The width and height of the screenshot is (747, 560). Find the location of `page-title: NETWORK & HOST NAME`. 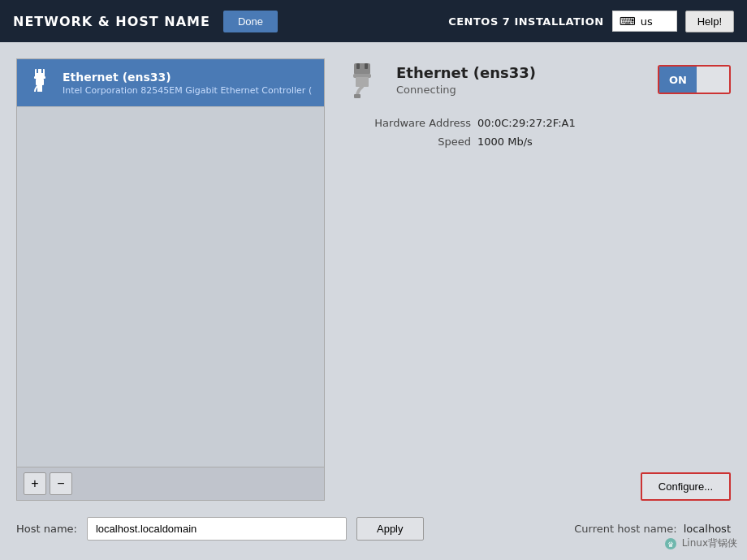

page-title: NETWORK & HOST NAME is located at coordinates (112, 21).